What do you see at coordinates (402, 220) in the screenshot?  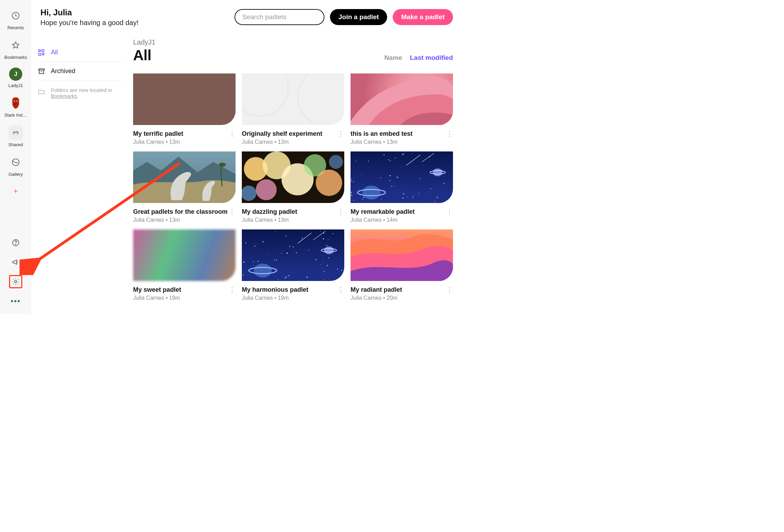 I see `padlet-meta: Julia Carnes • 14m` at bounding box center [402, 220].